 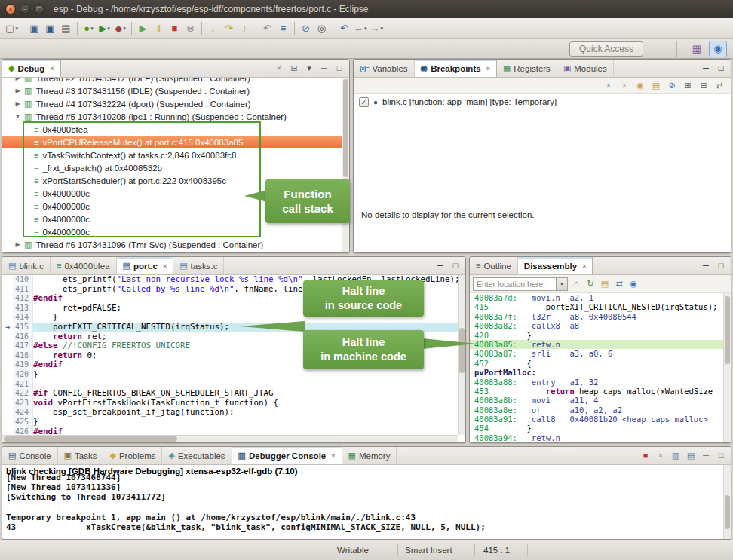 I want to click on save-all-icon: ▣, so click(x=50, y=29).